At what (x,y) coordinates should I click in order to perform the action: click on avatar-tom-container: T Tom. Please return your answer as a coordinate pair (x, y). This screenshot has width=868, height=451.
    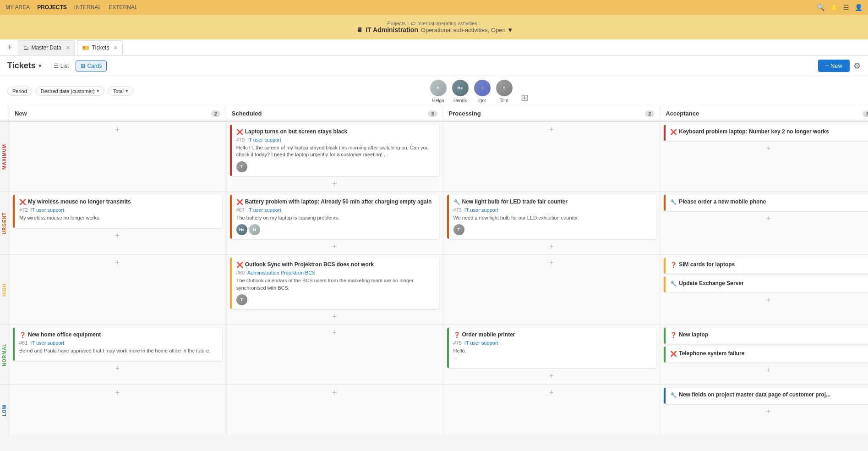
    Looking at the image, I should click on (504, 91).